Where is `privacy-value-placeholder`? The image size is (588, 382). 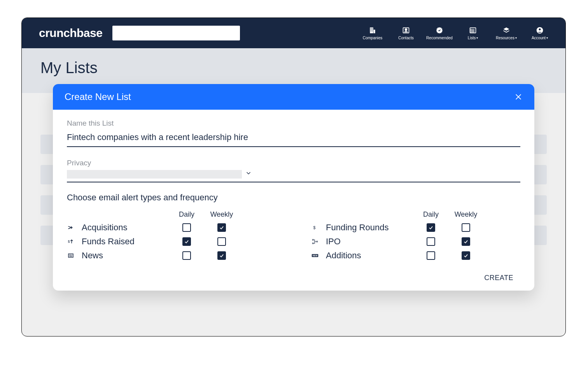
privacy-value-placeholder is located at coordinates (154, 174).